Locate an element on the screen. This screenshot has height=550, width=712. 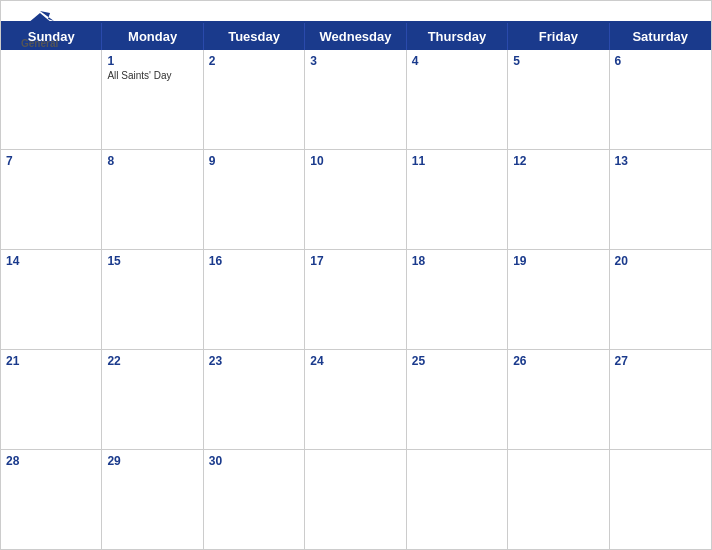
day-number: 24 is located at coordinates (355, 361).